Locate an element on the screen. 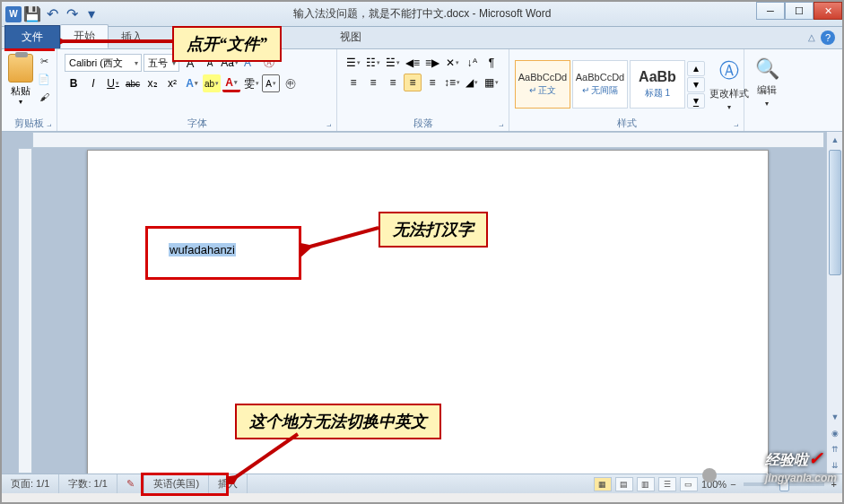 The height and width of the screenshot is (504, 844). status-insert-mode: 插入 is located at coordinates (228, 484).